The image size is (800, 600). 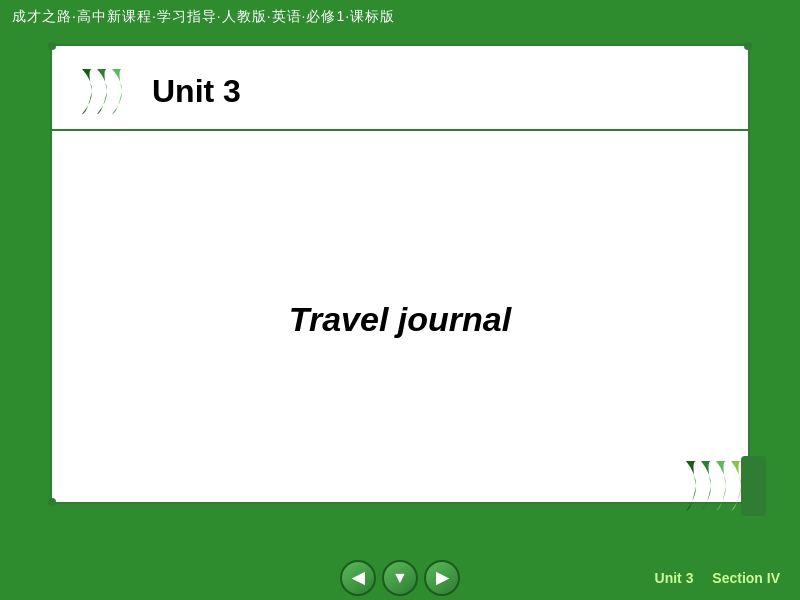 What do you see at coordinates (674, 578) in the screenshot?
I see `footer-unit-label: Unit 3` at bounding box center [674, 578].